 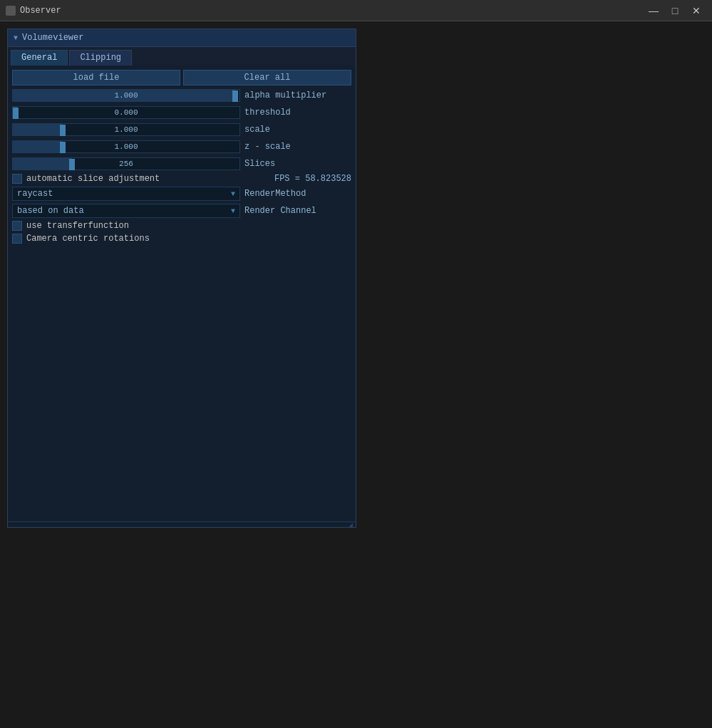 What do you see at coordinates (351, 525) in the screenshot?
I see `resize-icon: ◢` at bounding box center [351, 525].